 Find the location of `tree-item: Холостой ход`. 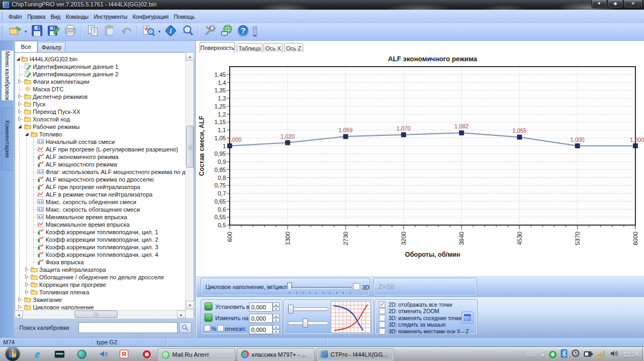

tree-item: Холостой ход is located at coordinates (100, 119).